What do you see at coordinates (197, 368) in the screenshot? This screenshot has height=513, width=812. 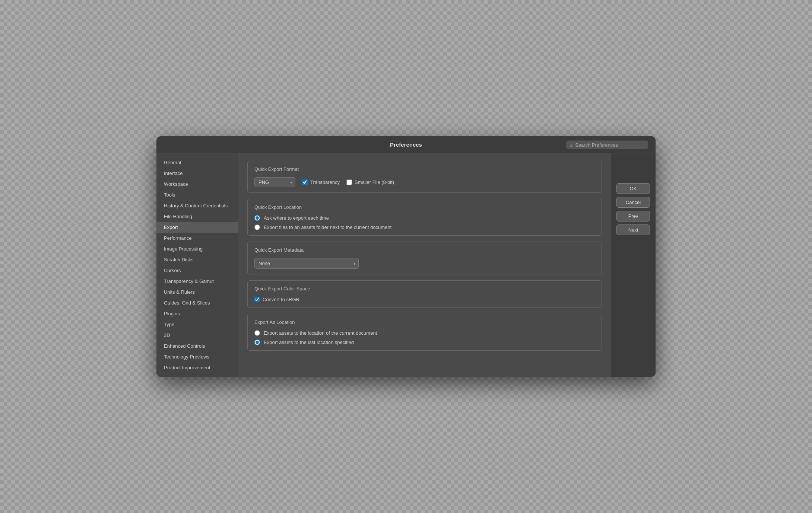 I see `sidebar-item-product: Product Improvement` at bounding box center [197, 368].